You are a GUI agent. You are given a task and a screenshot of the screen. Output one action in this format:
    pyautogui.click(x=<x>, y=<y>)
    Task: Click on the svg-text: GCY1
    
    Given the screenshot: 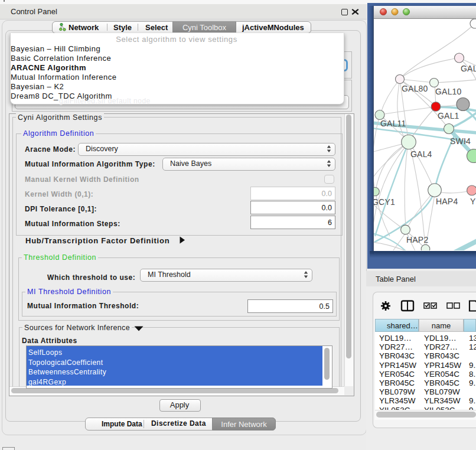 What is the action you would take?
    pyautogui.click(x=384, y=202)
    